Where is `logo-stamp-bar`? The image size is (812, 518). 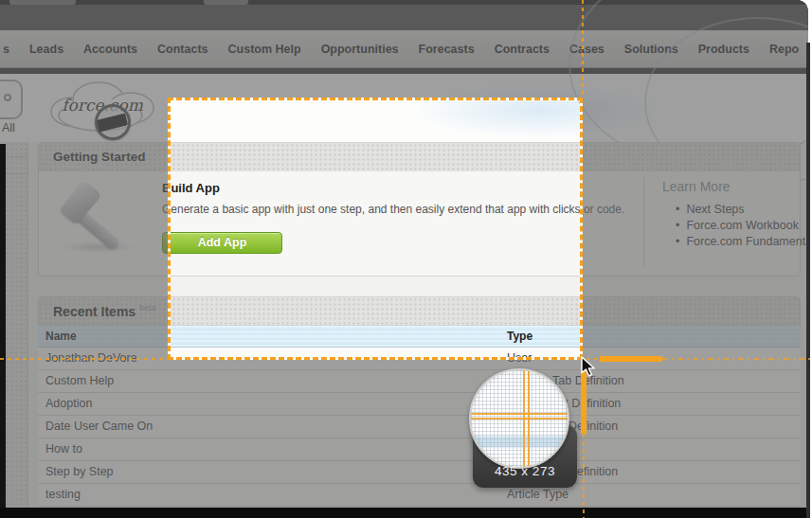 logo-stamp-bar is located at coordinates (112, 122).